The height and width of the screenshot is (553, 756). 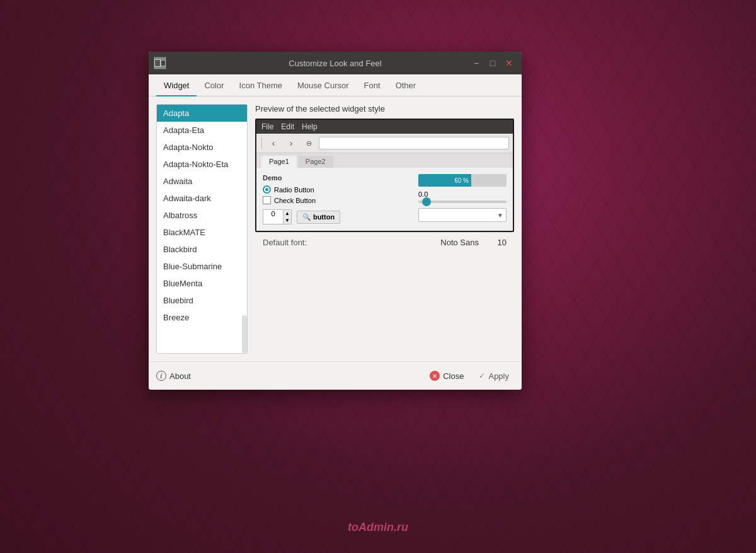 I want to click on spin-value: 0, so click(x=273, y=217).